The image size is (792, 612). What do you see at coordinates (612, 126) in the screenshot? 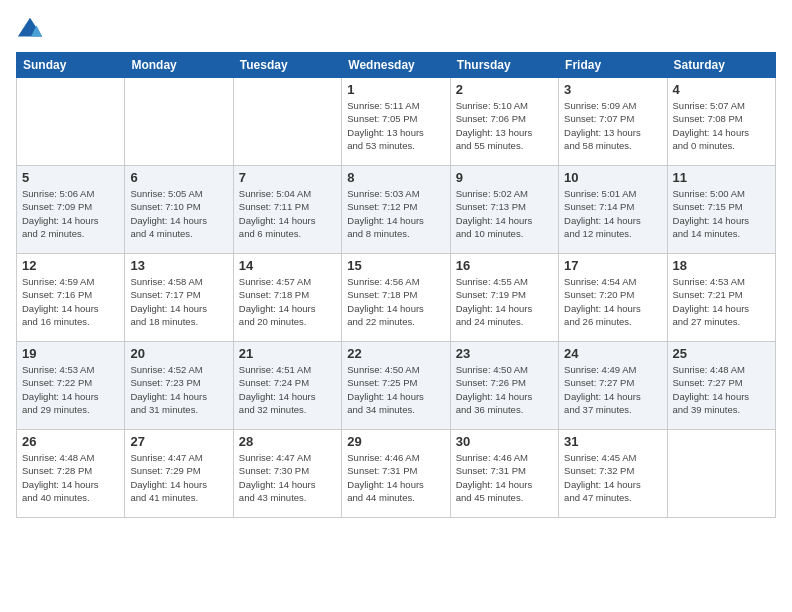
I see `day-info: Sunrise: 5:09 AM Sunset: 7:07 PM Dayligh…` at bounding box center [612, 126].